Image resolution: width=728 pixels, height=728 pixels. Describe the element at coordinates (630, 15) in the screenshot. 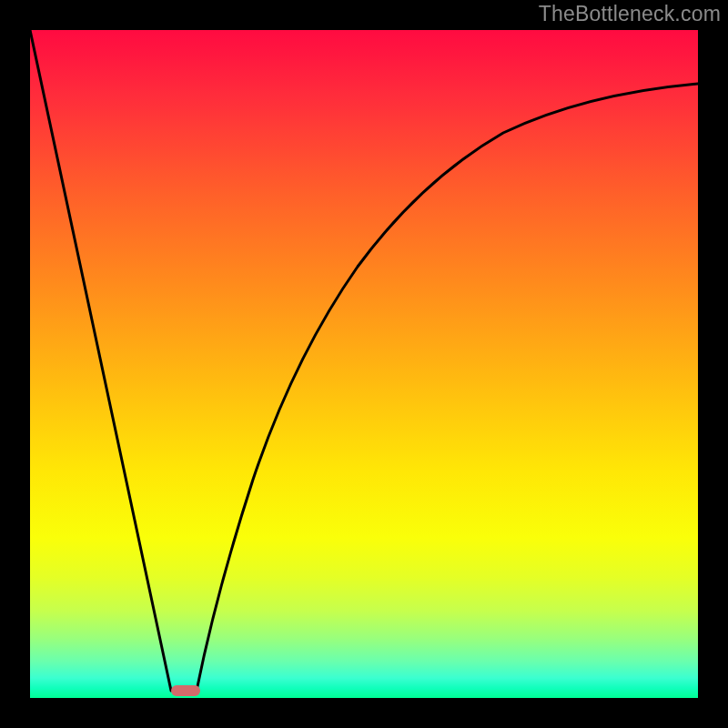

I see `watermark-text: TheBottleneck.com` at that location.